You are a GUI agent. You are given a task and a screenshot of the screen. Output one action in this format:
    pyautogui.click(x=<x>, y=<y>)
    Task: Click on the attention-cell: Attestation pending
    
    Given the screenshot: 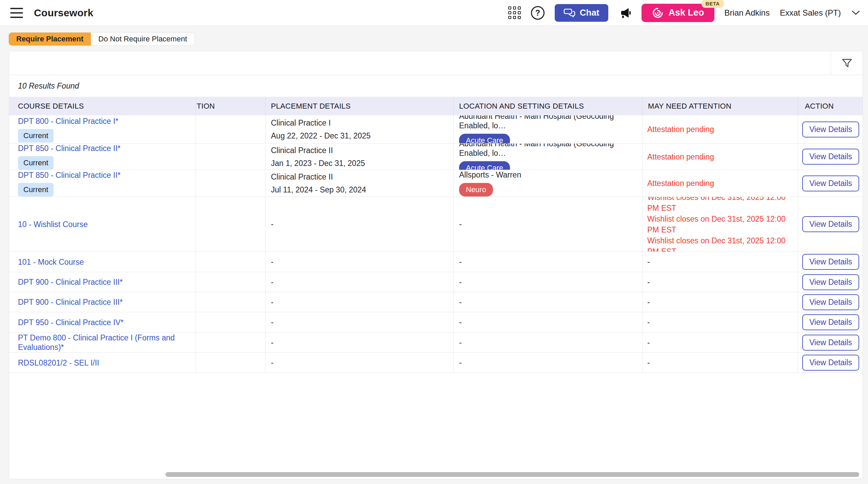 What is the action you would take?
    pyautogui.click(x=720, y=129)
    